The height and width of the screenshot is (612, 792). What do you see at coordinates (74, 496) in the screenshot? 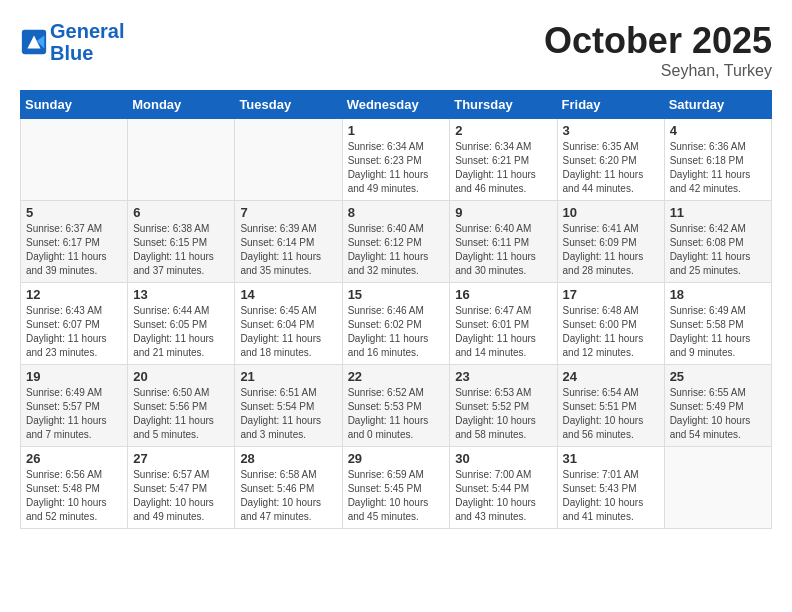
I see `day-info: Sunrise: 6:56 AM Sunset: 5:48 PM Dayligh…` at bounding box center [74, 496].